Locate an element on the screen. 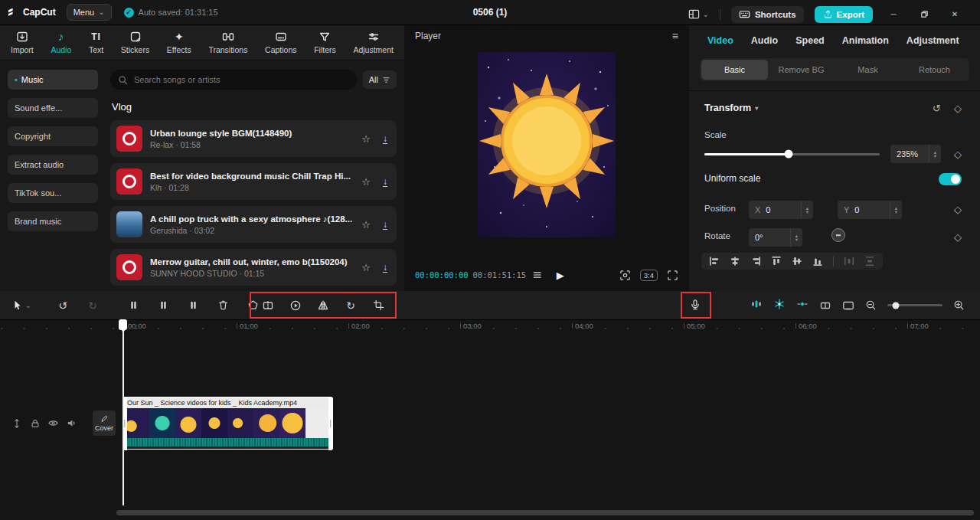 This screenshot has width=980, height=520. tab-audio-props: Audio is located at coordinates (764, 41).